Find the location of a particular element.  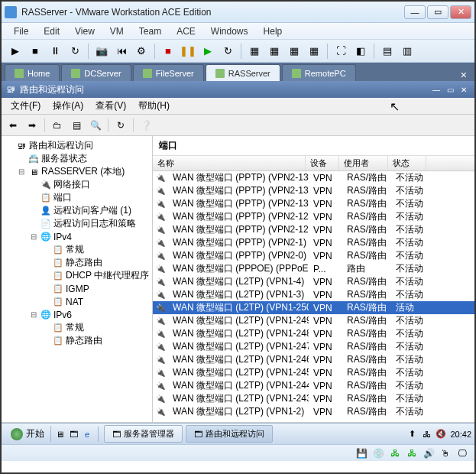

menu-edit: Edit is located at coordinates (52, 31).